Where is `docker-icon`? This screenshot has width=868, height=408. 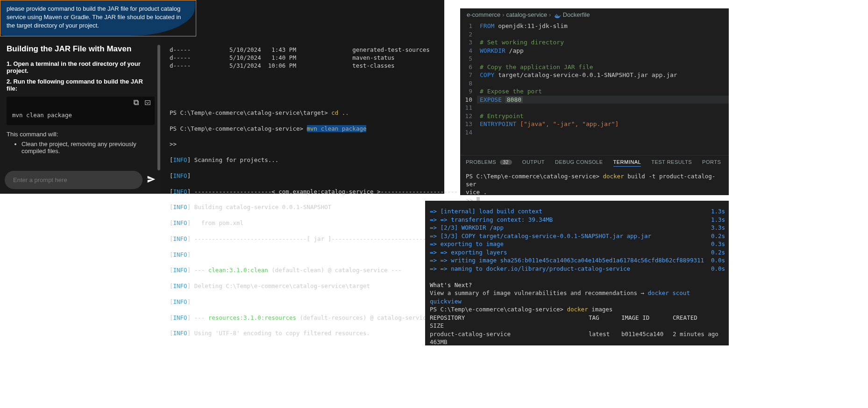 docker-icon is located at coordinates (558, 15).